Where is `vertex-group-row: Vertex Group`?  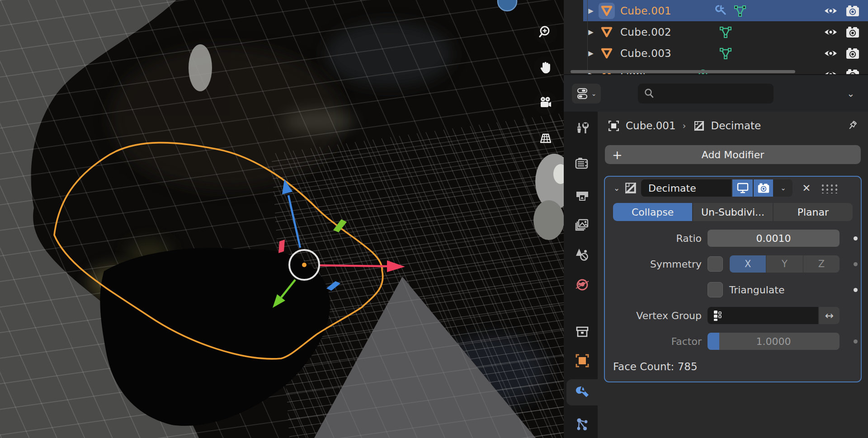 vertex-group-row: Vertex Group is located at coordinates (737, 316).